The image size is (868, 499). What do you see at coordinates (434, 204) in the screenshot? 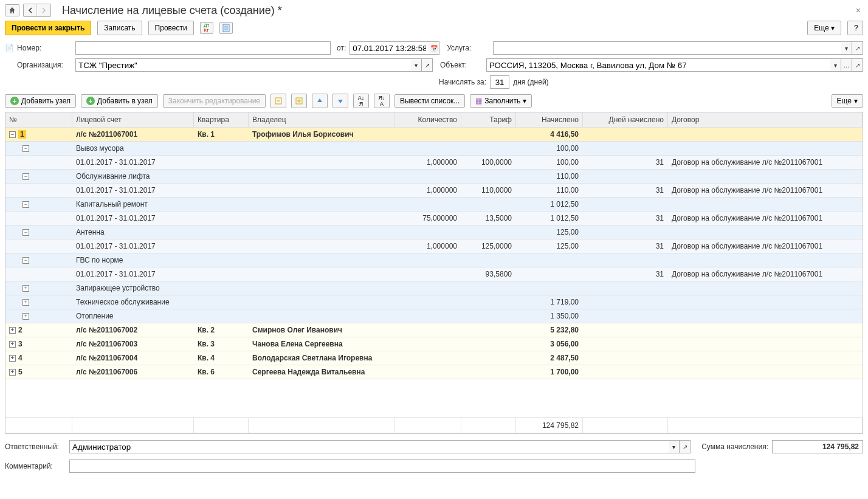
I see `table-row: −Капитальный ремонт1 012,50` at bounding box center [434, 204].